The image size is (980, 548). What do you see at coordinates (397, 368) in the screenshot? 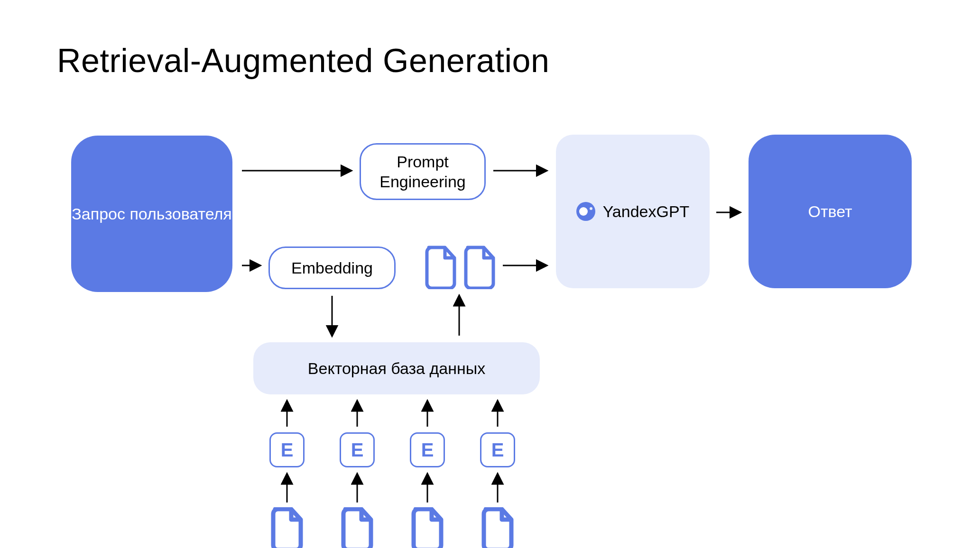
I see `node-vector-db: Векторная база данных` at bounding box center [397, 368].